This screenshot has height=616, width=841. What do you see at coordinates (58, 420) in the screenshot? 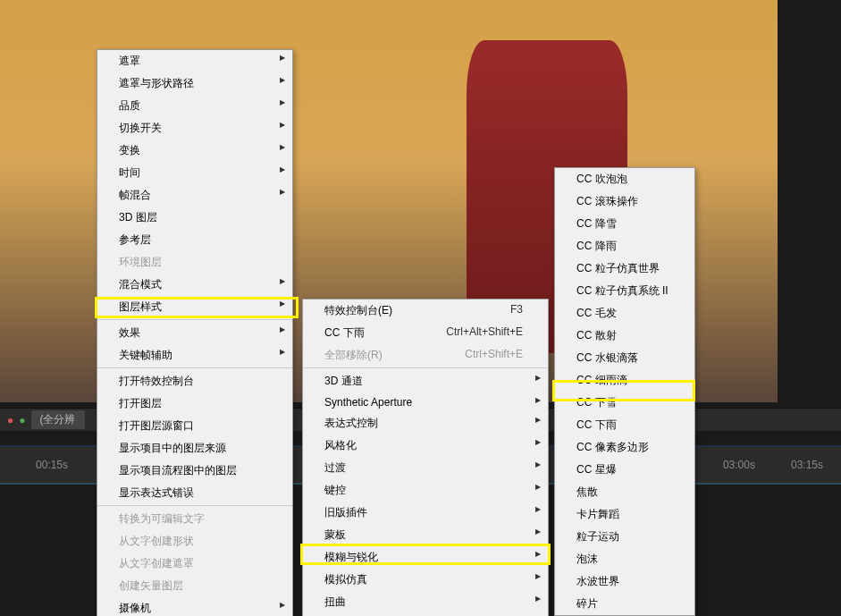
I see `zoom-dropdown: (全分辨` at bounding box center [58, 420].